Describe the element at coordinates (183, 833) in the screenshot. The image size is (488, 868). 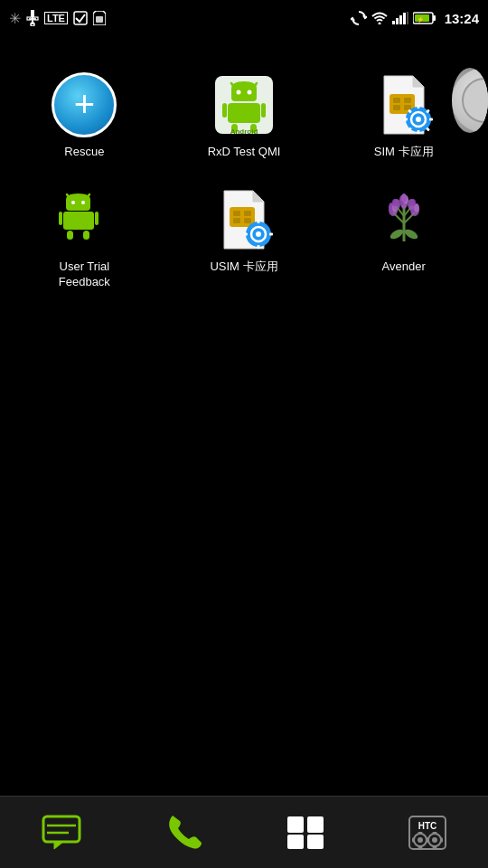
I see `phone-icon` at that location.